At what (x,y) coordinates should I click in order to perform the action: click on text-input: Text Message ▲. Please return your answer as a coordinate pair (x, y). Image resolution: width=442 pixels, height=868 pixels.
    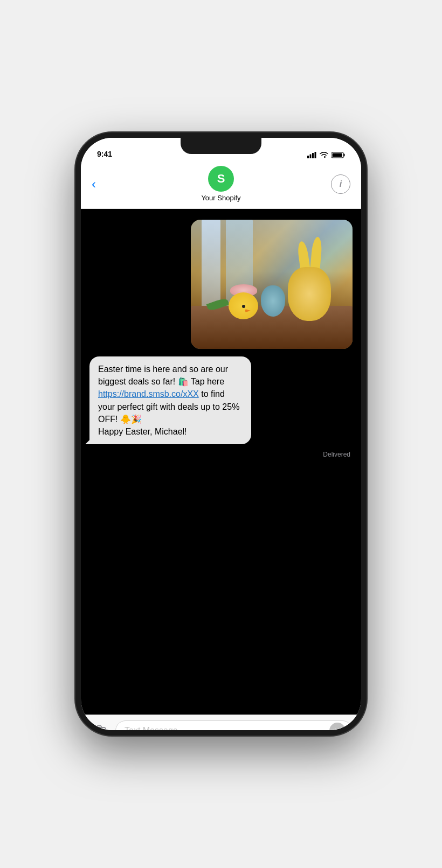
    Looking at the image, I should click on (234, 725).